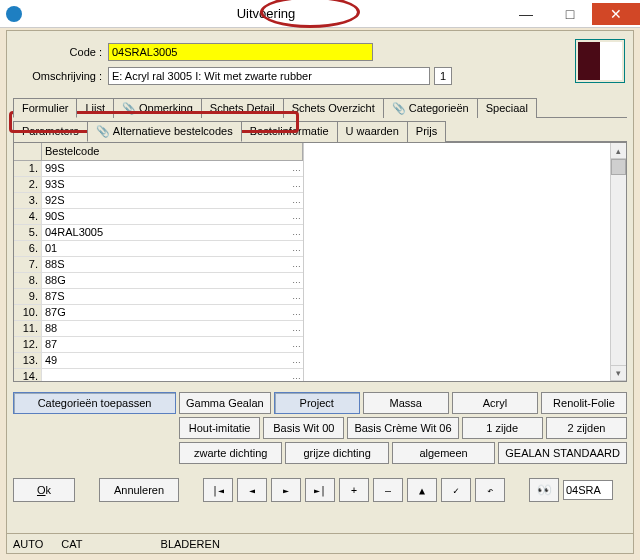 Image resolution: width=640 pixels, height=560 pixels. What do you see at coordinates (618, 262) in the screenshot?
I see `vertical-scrollbar: ▴ ▾` at bounding box center [618, 262].